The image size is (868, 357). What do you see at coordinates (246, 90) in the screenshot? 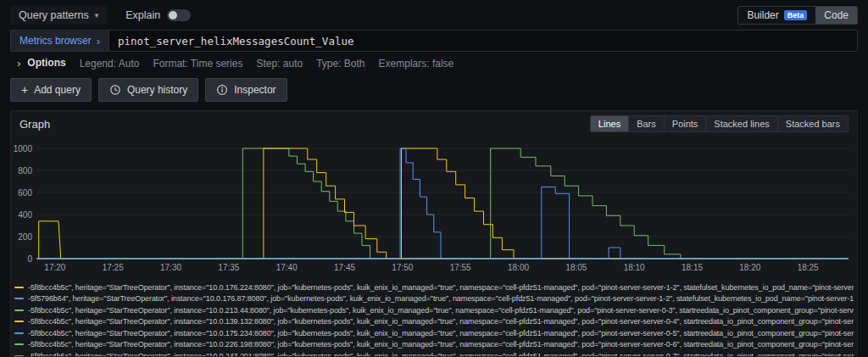
I see `inspector-button: Inspector` at bounding box center [246, 90].